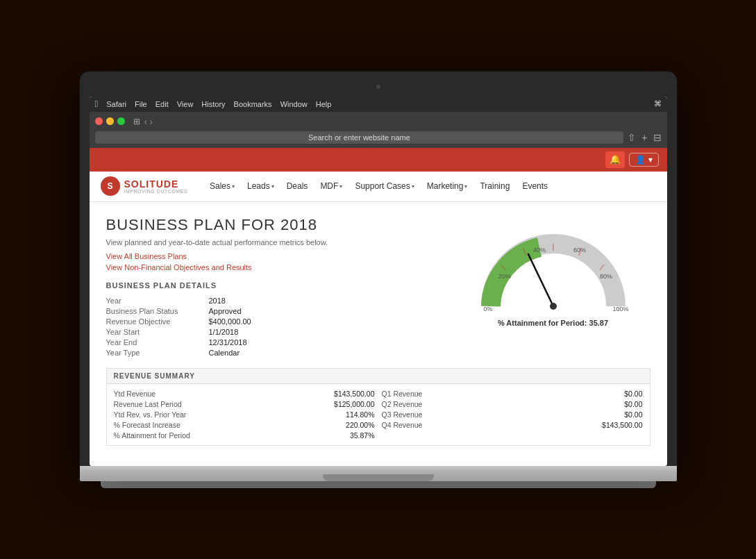 This screenshot has height=559, width=756. Describe the element at coordinates (244, 415) in the screenshot. I see `revenue-left: Ytd Revenue $143,500.00 Revenue Last Per…` at that location.